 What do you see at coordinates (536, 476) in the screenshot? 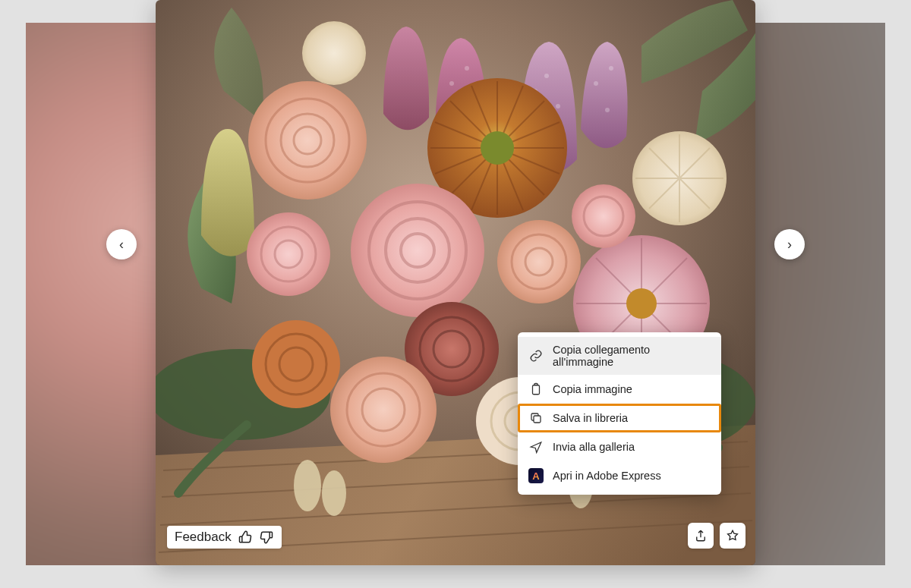
I see `adobe-express-icon: A` at bounding box center [536, 476].